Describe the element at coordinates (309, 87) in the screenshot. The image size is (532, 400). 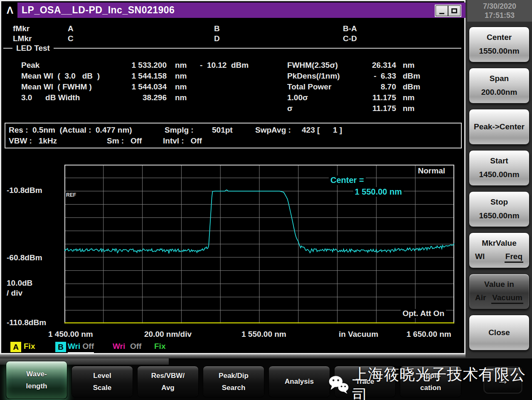
I see `totalpower-label: Total Power` at that location.